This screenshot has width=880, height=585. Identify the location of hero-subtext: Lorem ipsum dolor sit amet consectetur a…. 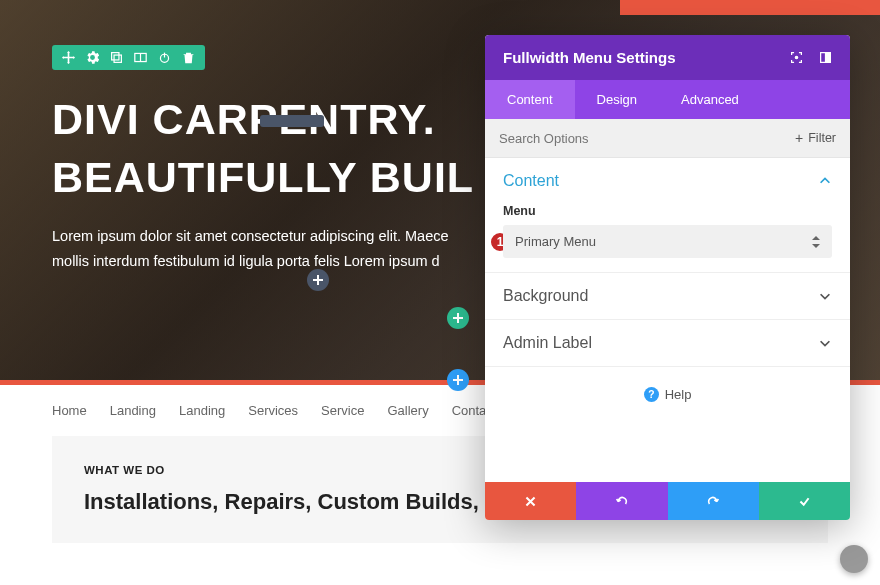
(267, 248).